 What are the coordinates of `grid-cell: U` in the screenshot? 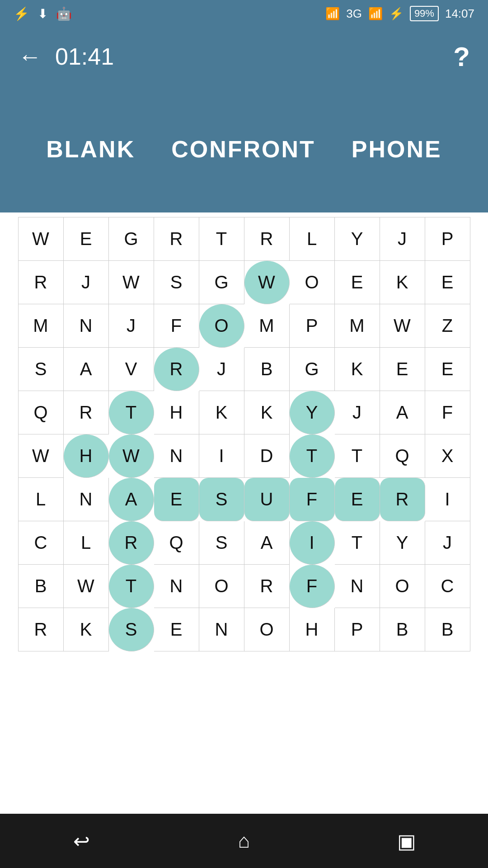 It's located at (267, 500).